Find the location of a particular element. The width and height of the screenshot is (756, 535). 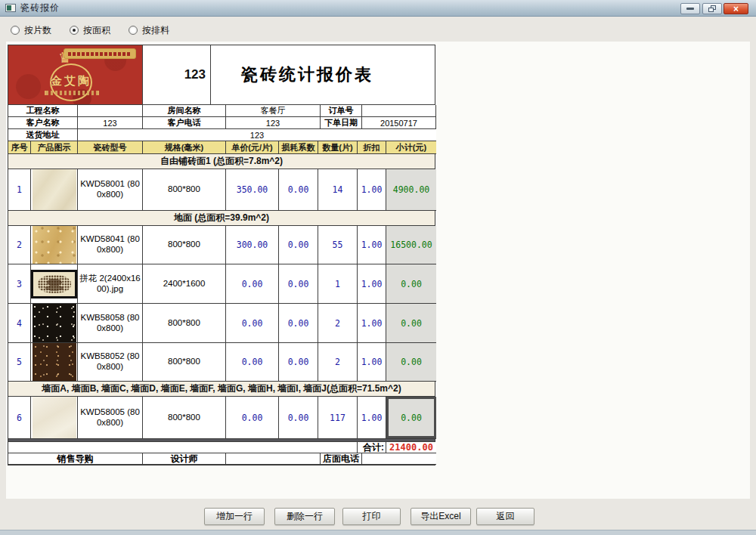

price-cell: 300.00 is located at coordinates (253, 245).